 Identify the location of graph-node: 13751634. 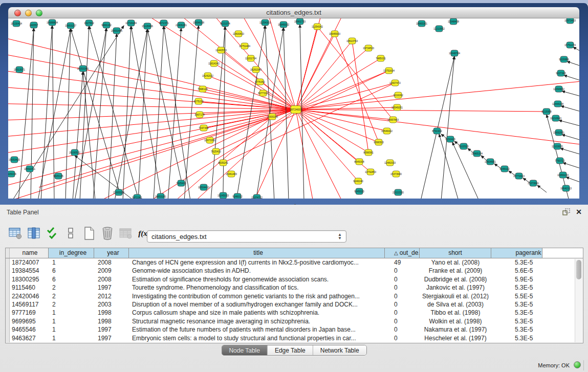
(389, 71).